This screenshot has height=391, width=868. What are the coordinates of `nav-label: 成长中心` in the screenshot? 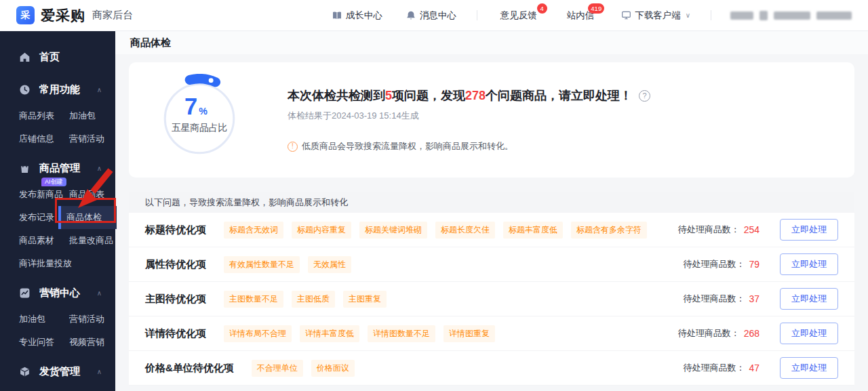 It's located at (364, 16).